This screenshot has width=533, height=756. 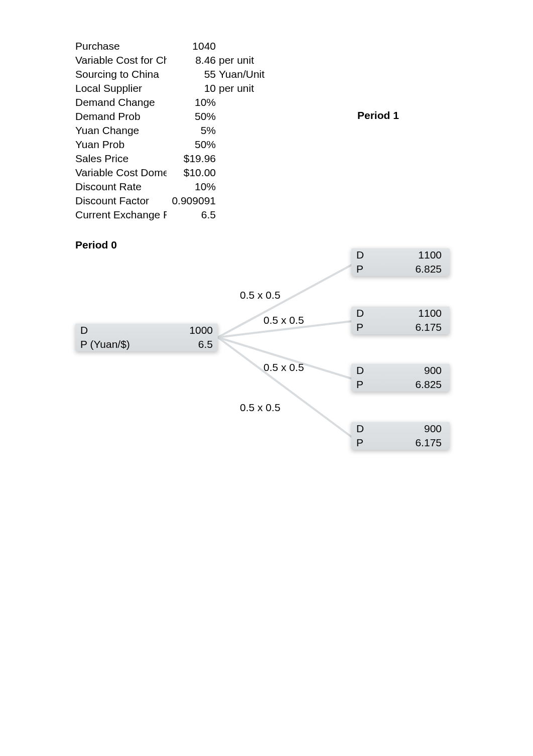 I want to click on param-value: 55, so click(x=191, y=74).